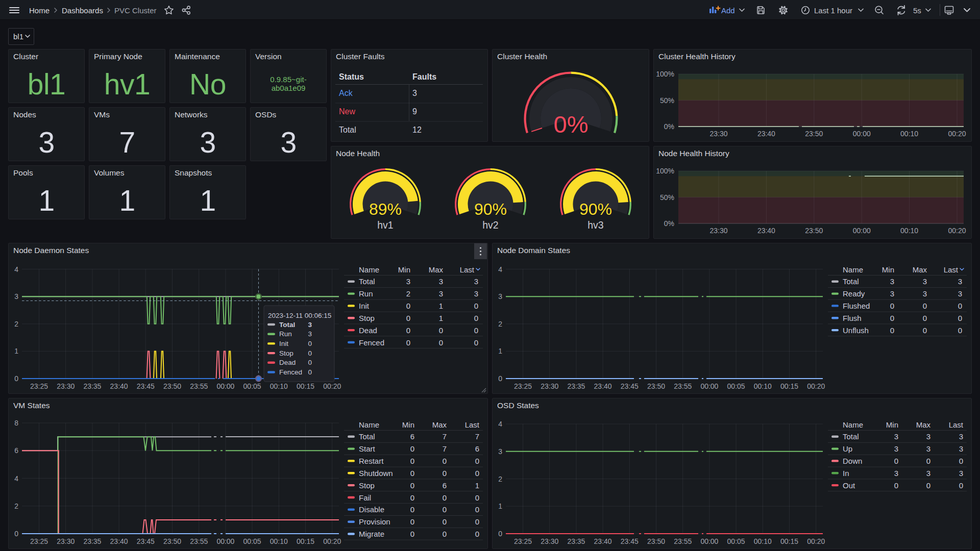 The width and height of the screenshot is (980, 551). What do you see at coordinates (847, 449) in the screenshot?
I see `svg-text: Up` at bounding box center [847, 449].